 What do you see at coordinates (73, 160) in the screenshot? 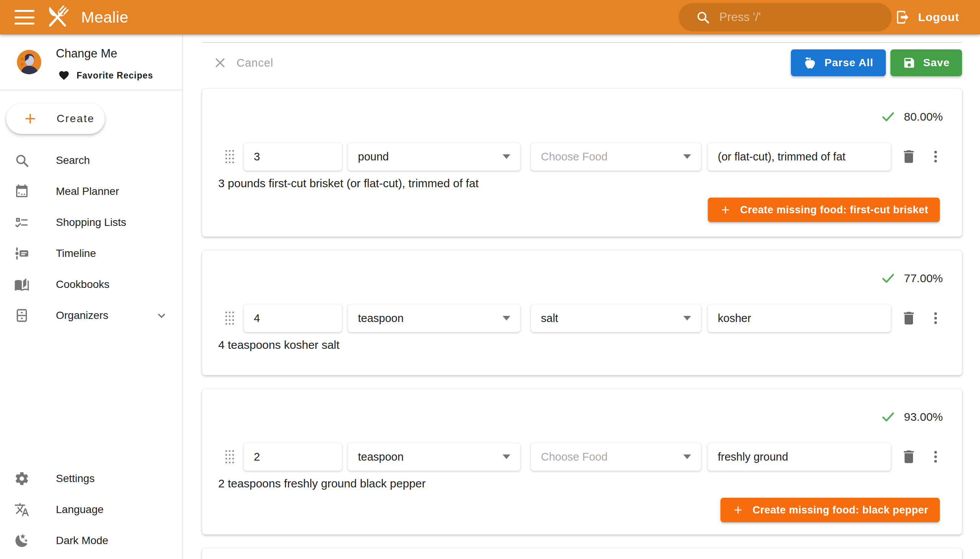
I see `sidebar-item-label: Search` at bounding box center [73, 160].